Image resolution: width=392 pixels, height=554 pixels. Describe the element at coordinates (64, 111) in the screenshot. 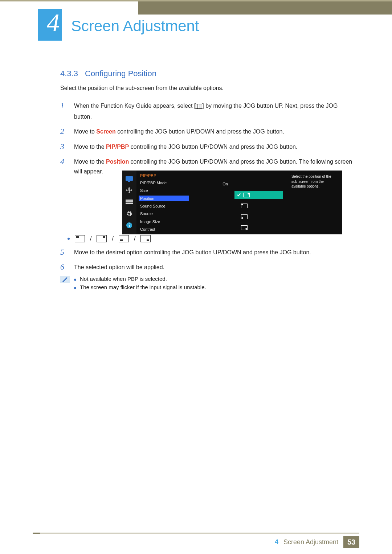

I see `step-number: 1` at that location.